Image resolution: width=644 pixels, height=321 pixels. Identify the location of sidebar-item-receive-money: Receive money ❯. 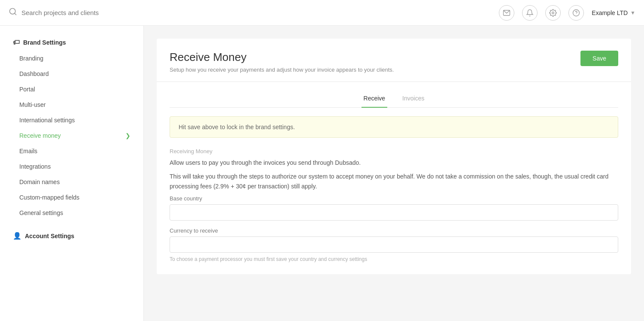
(72, 136).